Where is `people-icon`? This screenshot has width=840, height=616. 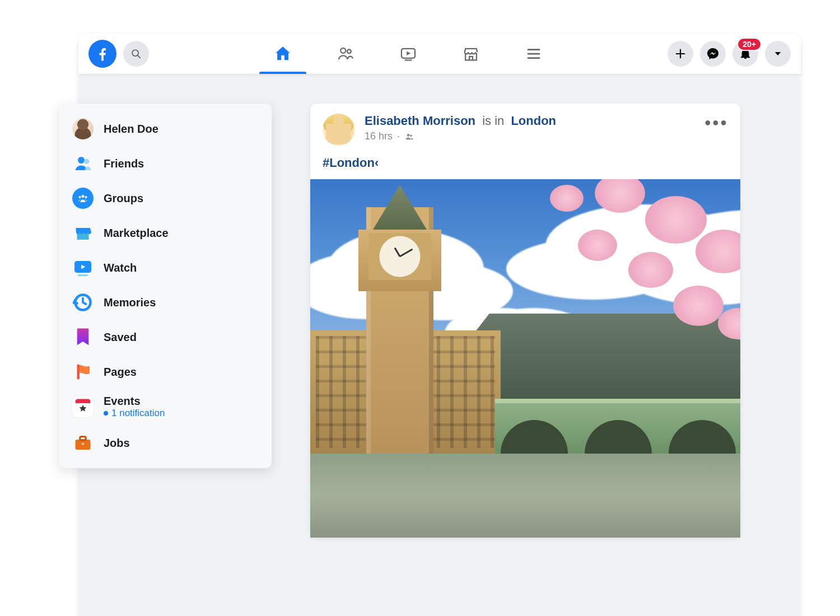
people-icon is located at coordinates (346, 54).